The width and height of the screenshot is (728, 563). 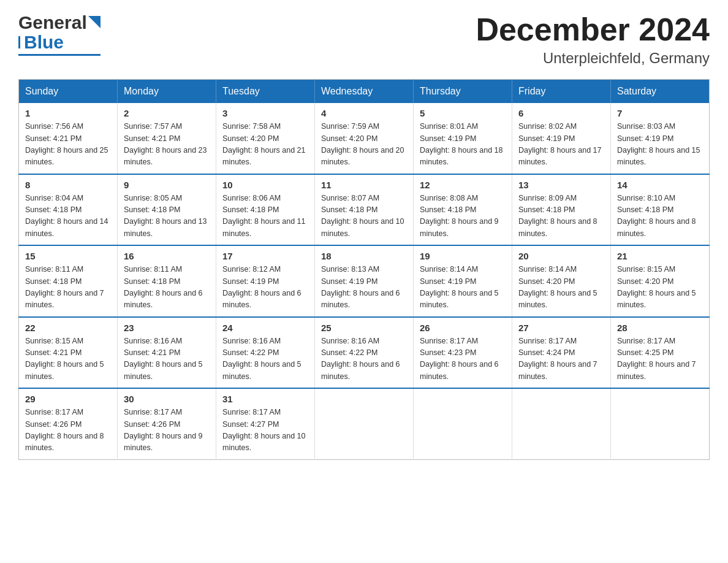 What do you see at coordinates (68, 288) in the screenshot?
I see `day-info: Sunrise: 8:11 AMSunset: 4:18 PMDaylight:…` at bounding box center [68, 288].